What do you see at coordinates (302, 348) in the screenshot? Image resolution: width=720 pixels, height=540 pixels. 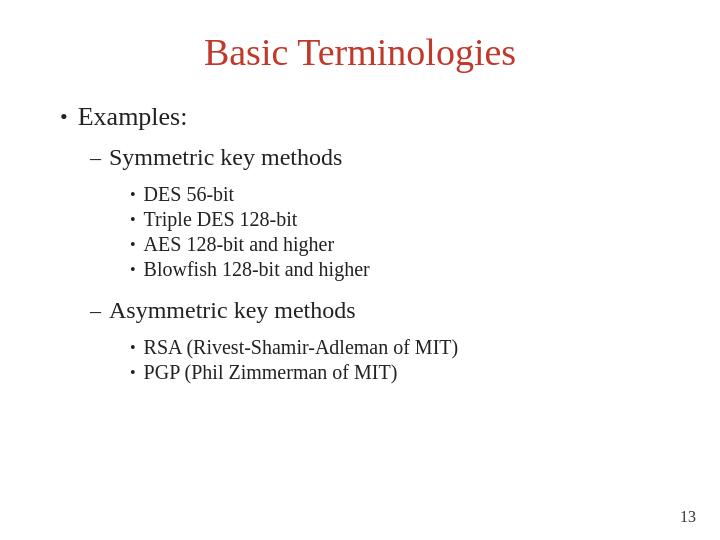 I see `item-text: RSA (Rivest-Shamir-Adleman of MIT)` at bounding box center [302, 348].